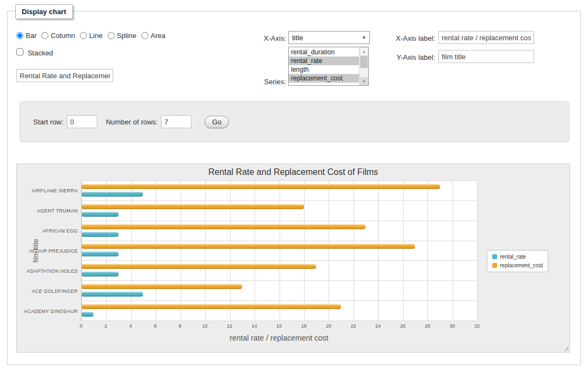 Image resolution: width=588 pixels, height=370 pixels. What do you see at coordinates (53, 271) in the screenshot?
I see `category-label: ADAPTATION HOLES` at bounding box center [53, 271].